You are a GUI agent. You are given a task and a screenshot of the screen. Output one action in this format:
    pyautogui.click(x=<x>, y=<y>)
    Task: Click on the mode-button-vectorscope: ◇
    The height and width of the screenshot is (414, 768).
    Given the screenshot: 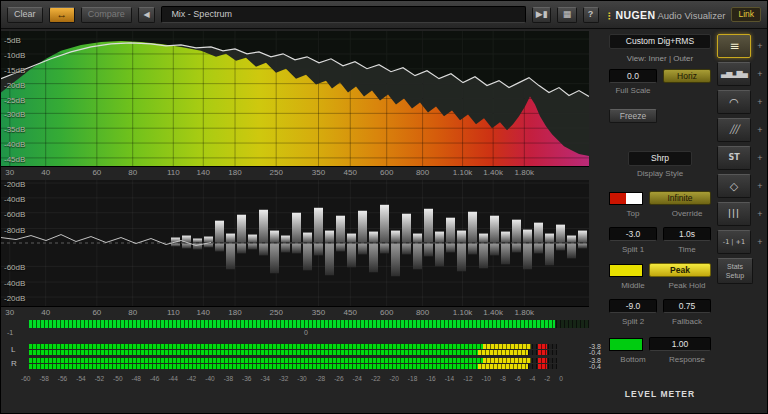 What is the action you would take?
    pyautogui.click(x=734, y=186)
    